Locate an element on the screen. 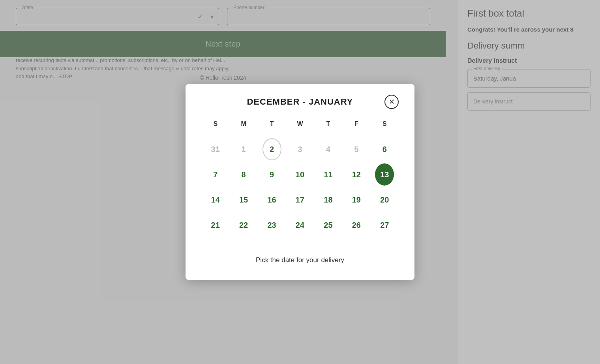 Image resolution: width=600 pixels, height=364 pixels. day-header-fri: F is located at coordinates (356, 124).